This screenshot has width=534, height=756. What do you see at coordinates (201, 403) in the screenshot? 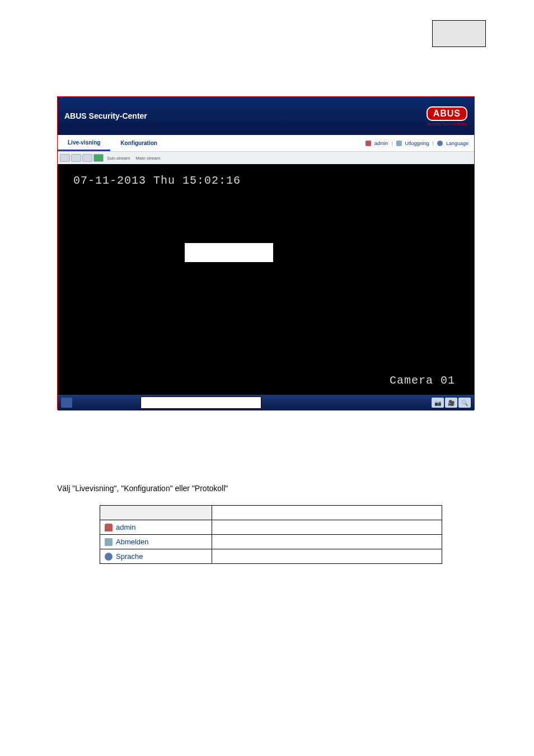
I see `footer-overlay-box` at bounding box center [201, 403].